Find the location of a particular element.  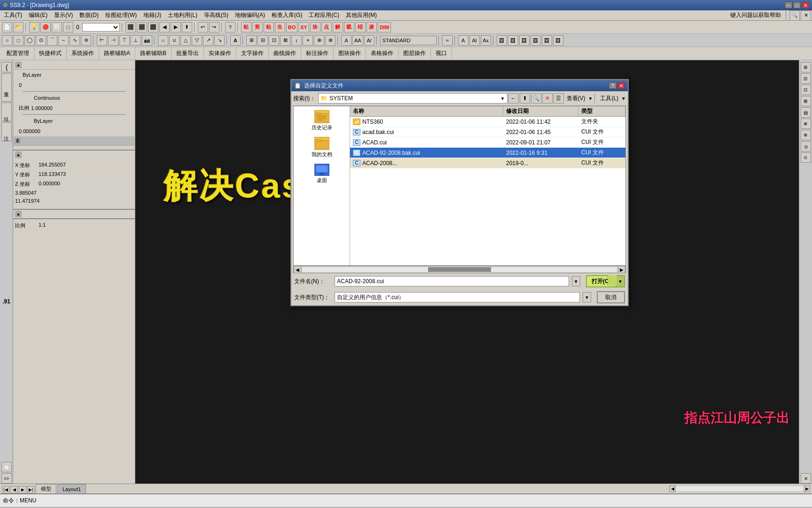

menu-item-cadastral: 地籍(J) is located at coordinates (152, 15).